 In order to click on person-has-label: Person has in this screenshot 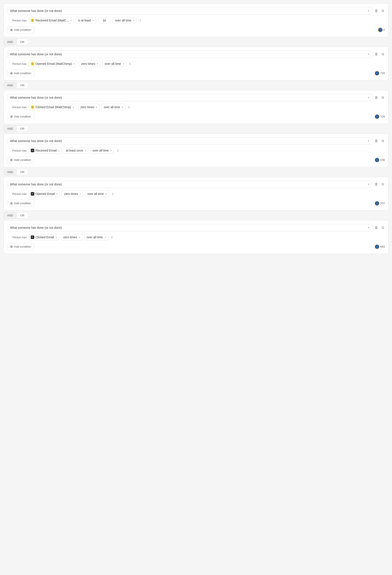, I will do `click(20, 150)`.